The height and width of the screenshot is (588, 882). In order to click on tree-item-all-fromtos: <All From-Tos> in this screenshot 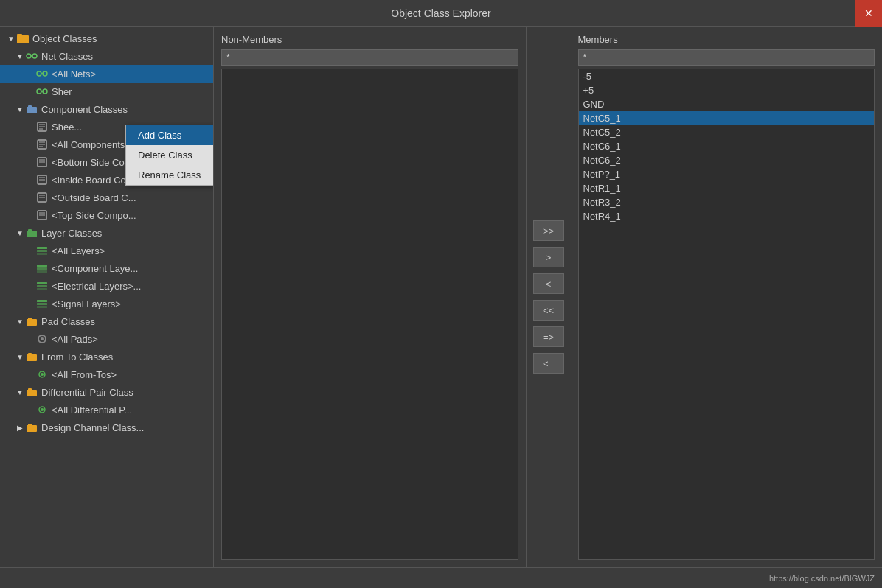, I will do `click(106, 374)`.